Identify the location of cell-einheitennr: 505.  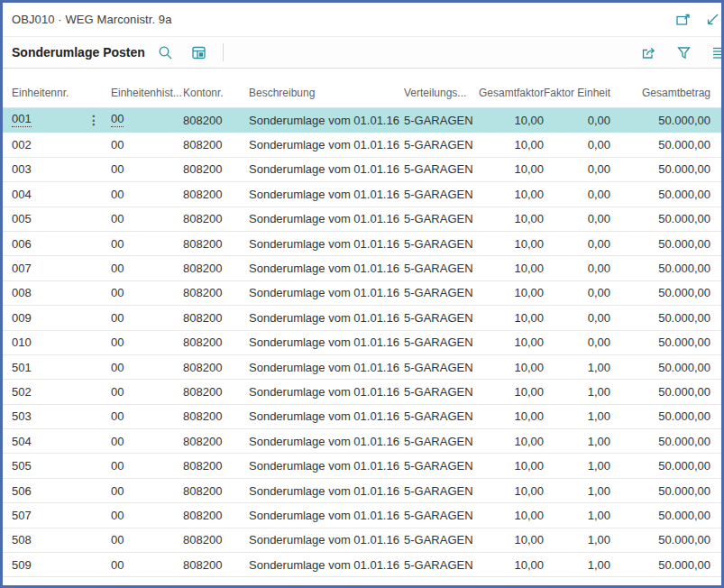
(61, 465).